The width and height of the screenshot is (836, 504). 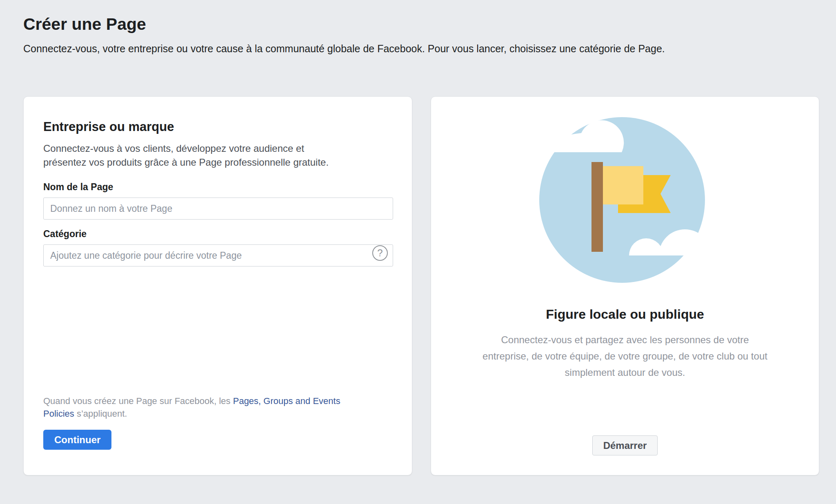 What do you see at coordinates (218, 209) in the screenshot?
I see `page-name-input` at bounding box center [218, 209].